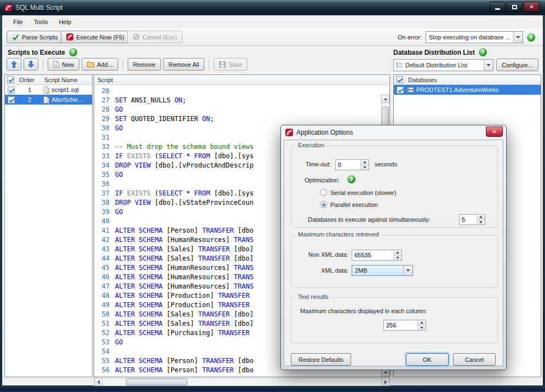 The width and height of the screenshot is (545, 392). What do you see at coordinates (127, 65) in the screenshot?
I see `scripts-toolbar: New Add... Remove Remove All Save` at bounding box center [127, 65].